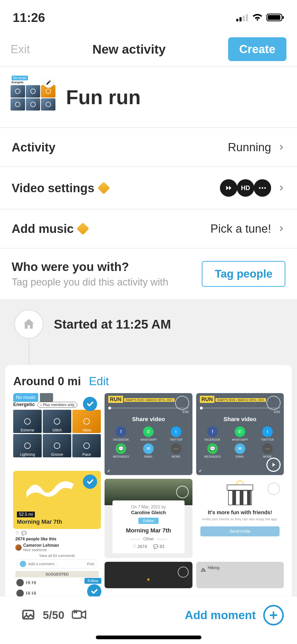 The width and height of the screenshot is (297, 644). What do you see at coordinates (243, 274) in the screenshot?
I see `tag-people-button: Tag people` at bounding box center [243, 274].